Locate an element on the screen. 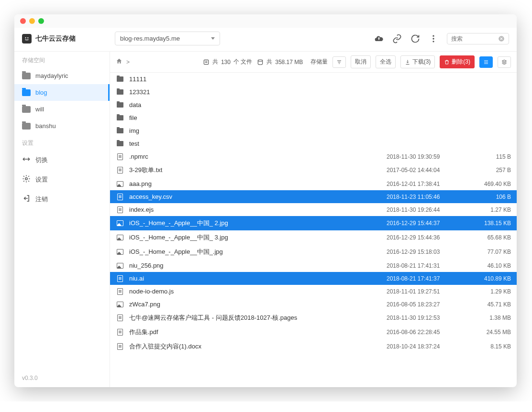 The width and height of the screenshot is (532, 412). sidebar-bucket-maydaylyric: maydaylyric is located at coordinates (62, 76).